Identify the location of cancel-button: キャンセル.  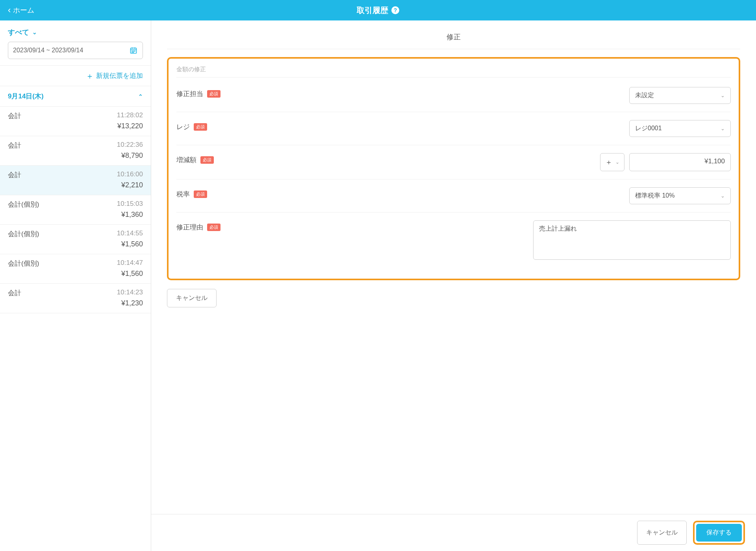
(662, 533).